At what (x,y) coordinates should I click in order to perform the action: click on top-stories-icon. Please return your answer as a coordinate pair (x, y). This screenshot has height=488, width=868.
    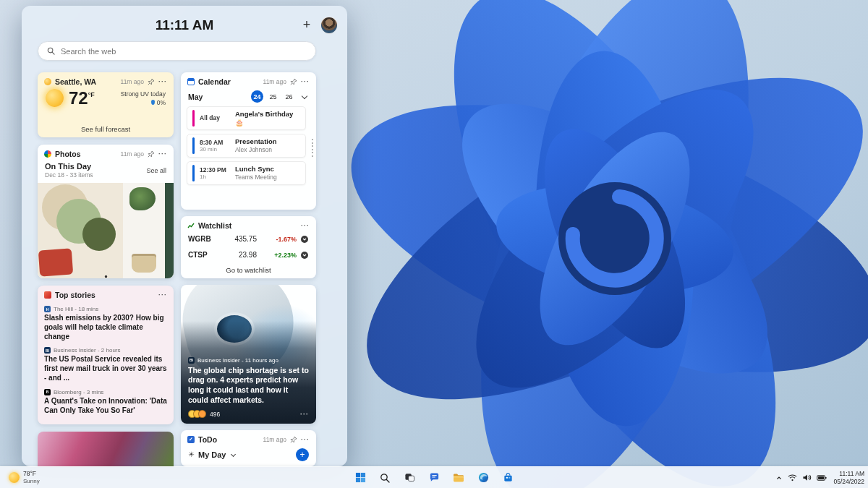
    Looking at the image, I should click on (48, 295).